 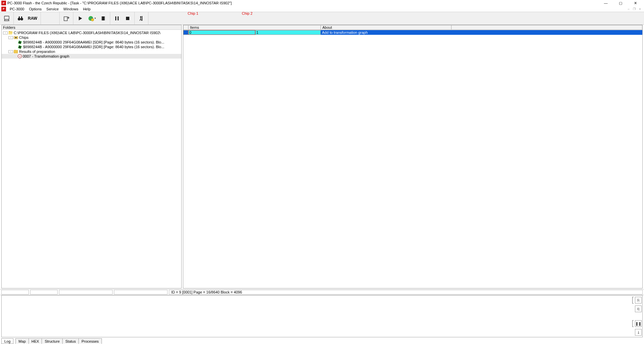 I want to click on tree-chips-label: Chips, so click(x=24, y=37).